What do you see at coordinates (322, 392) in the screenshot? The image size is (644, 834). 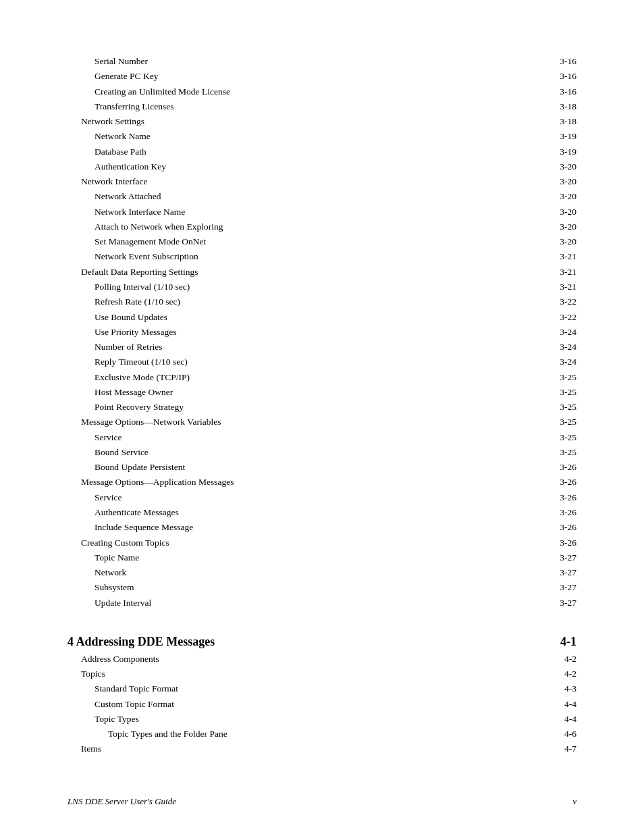 I see `toc-entry: Host Message Owner3-25` at bounding box center [322, 392].